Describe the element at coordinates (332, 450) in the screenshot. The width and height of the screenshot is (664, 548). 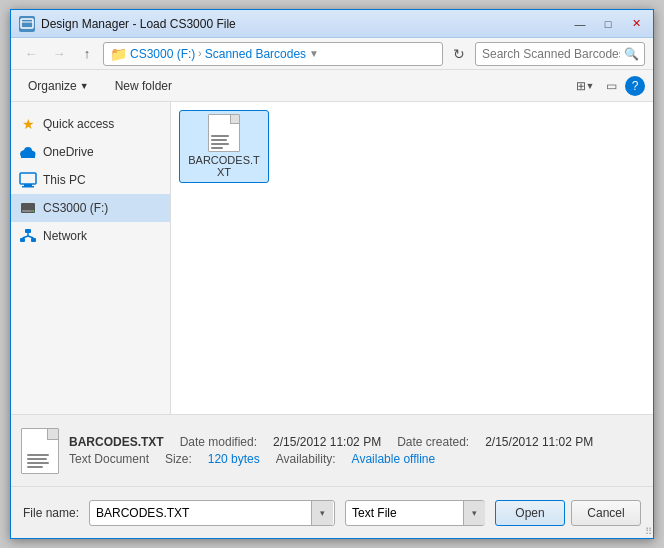
I see `status-bar: BARCODES.TXT Date modified: 2/15/2012 11…` at that location.